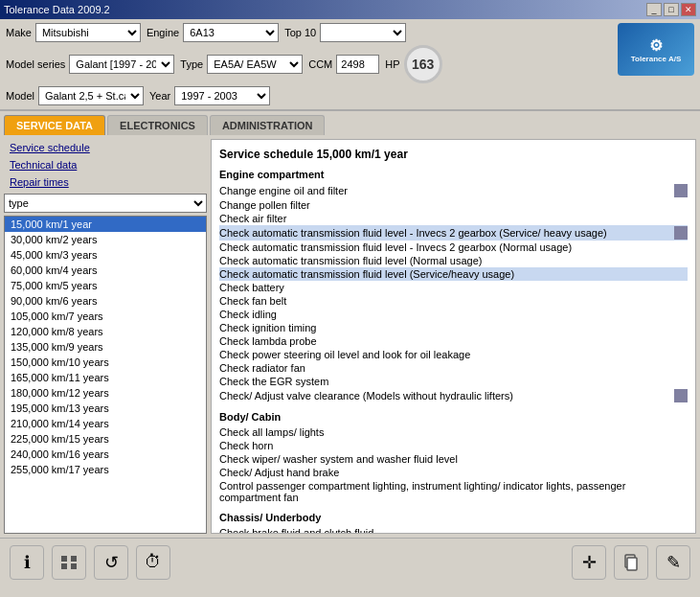  I want to click on hp-display: 163, so click(423, 64).